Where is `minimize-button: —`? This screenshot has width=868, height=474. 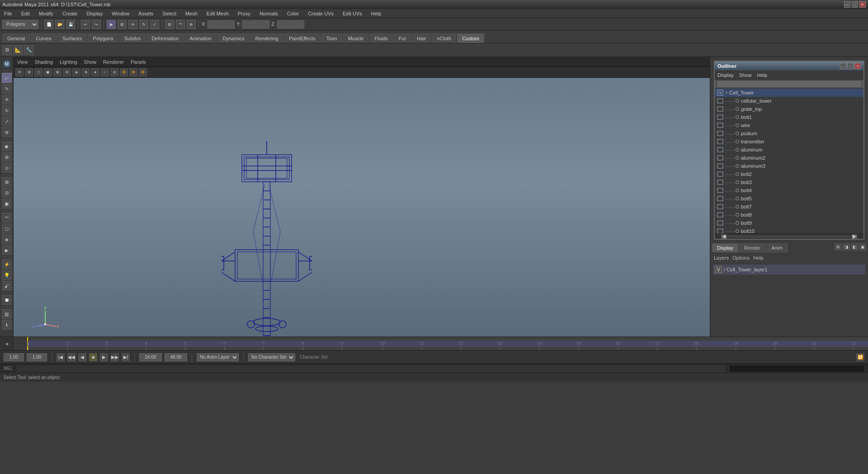 minimize-button: — is located at coordinates (847, 5).